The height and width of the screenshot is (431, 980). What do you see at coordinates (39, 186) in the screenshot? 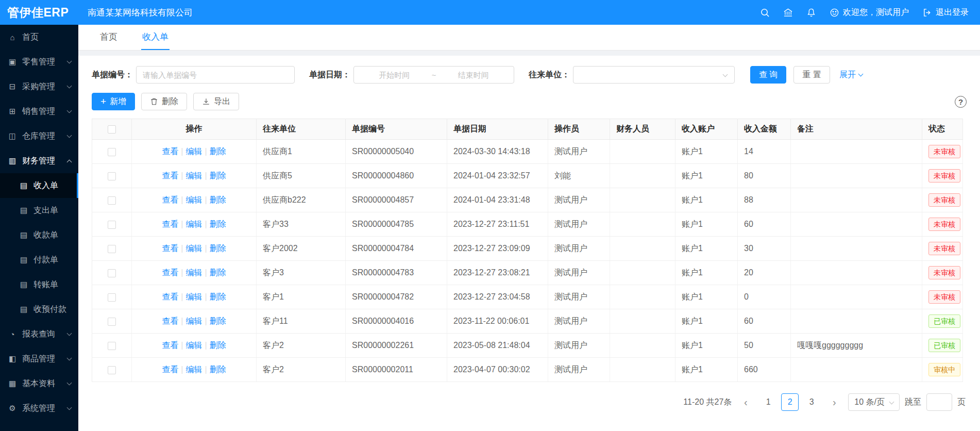
I see `sidebar-item-income: ▤收入单` at bounding box center [39, 186].